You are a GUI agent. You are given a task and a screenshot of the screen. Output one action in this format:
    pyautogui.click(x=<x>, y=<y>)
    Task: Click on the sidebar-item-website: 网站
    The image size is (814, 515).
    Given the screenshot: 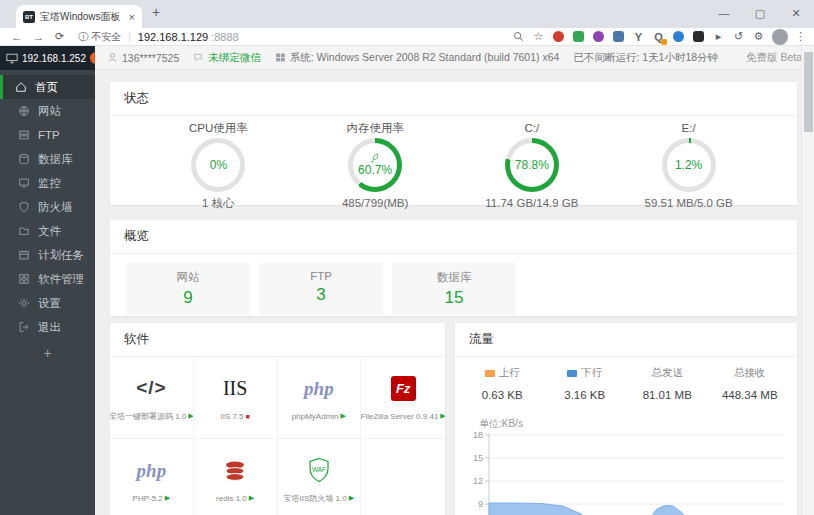 What is the action you would take?
    pyautogui.click(x=48, y=111)
    